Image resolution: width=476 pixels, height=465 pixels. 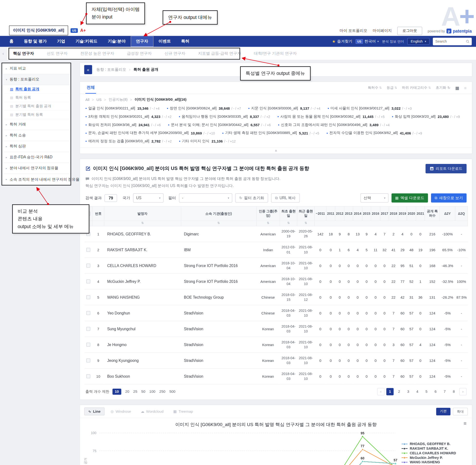 I want to click on chart-tab-treemap: ▦Treemap, so click(x=183, y=412).